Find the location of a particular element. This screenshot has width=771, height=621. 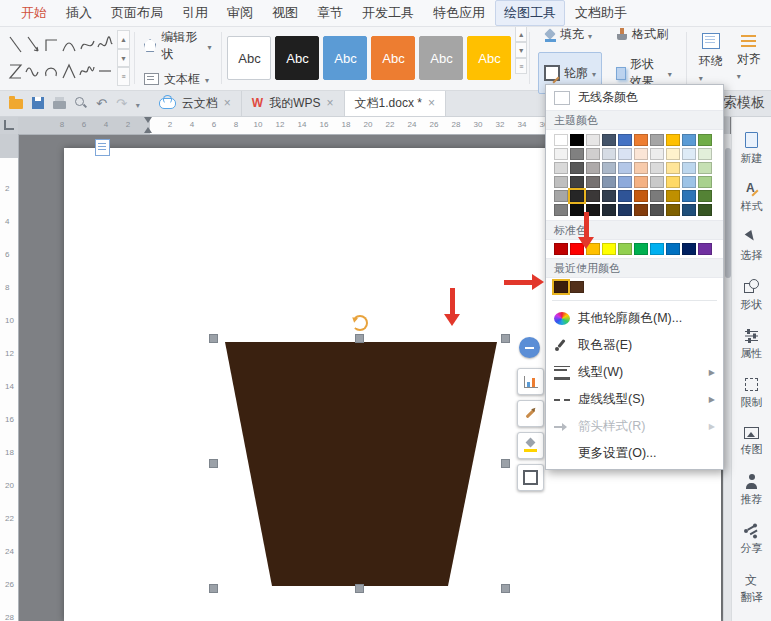

sidebar-item-new-doc: 新建 is located at coordinates (752, 156).